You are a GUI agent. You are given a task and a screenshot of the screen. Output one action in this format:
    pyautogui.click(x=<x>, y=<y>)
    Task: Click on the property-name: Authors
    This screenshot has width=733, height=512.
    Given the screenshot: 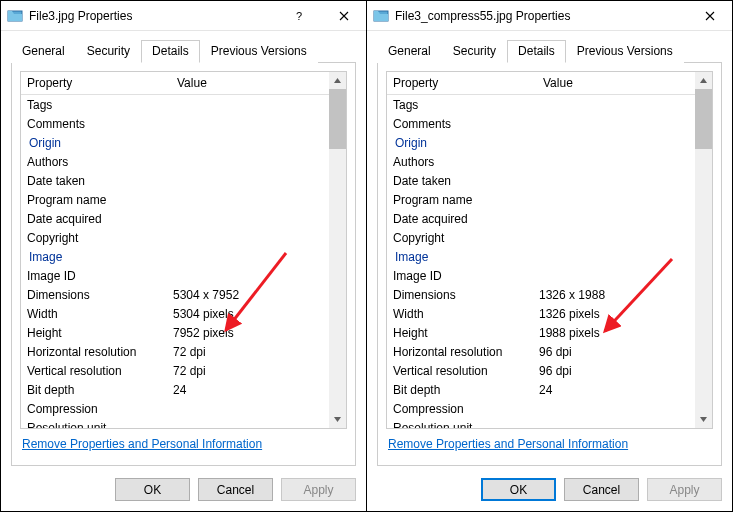 What is the action you would take?
    pyautogui.click(x=462, y=162)
    